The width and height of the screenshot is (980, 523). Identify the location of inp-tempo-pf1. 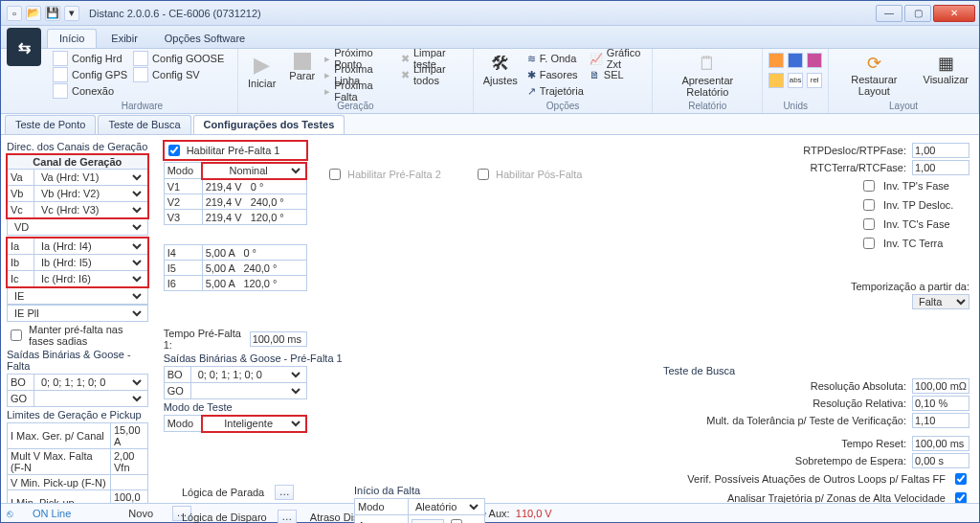
(278, 339).